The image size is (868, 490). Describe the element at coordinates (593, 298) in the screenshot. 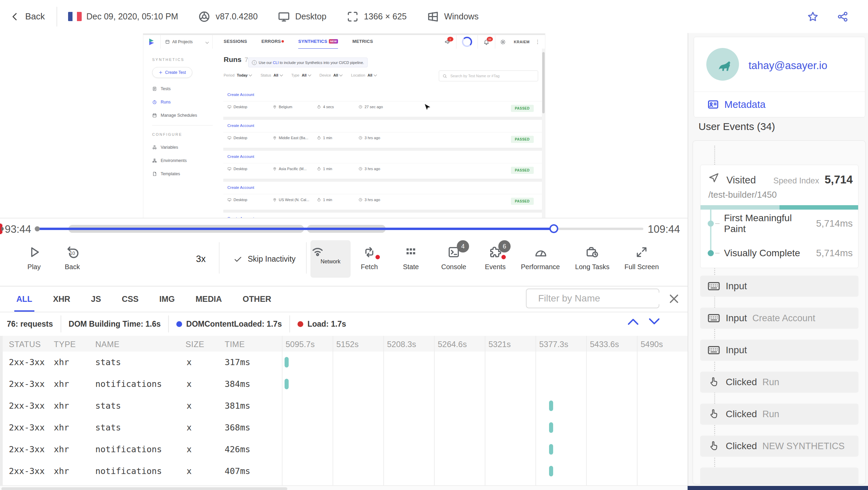

I see `network-filter-field` at that location.